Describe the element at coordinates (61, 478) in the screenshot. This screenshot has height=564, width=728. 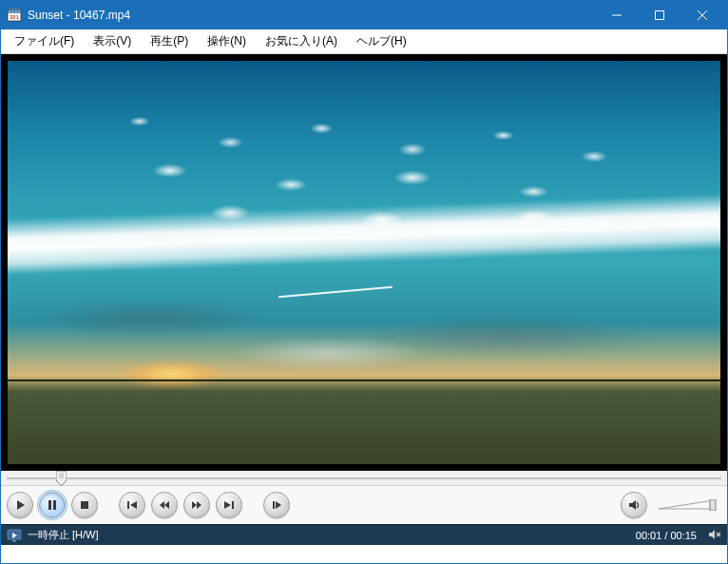
I see `seek-thumb` at that location.